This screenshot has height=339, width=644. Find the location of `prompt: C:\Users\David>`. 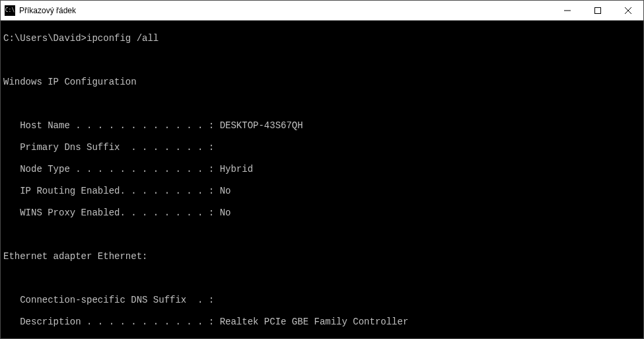

prompt: C:\Users\David> is located at coordinates (45, 38).